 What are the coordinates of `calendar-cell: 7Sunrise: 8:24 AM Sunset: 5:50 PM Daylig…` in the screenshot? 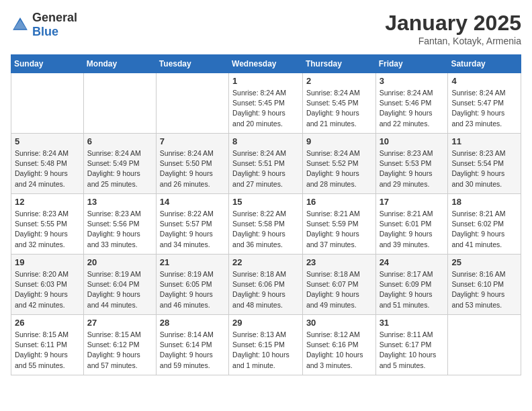 It's located at (192, 164).